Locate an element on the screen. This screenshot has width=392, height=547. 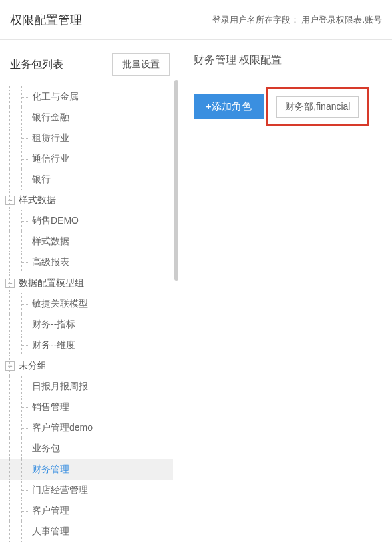
main-title: 财务管理 权限配置 is located at coordinates (286, 60).